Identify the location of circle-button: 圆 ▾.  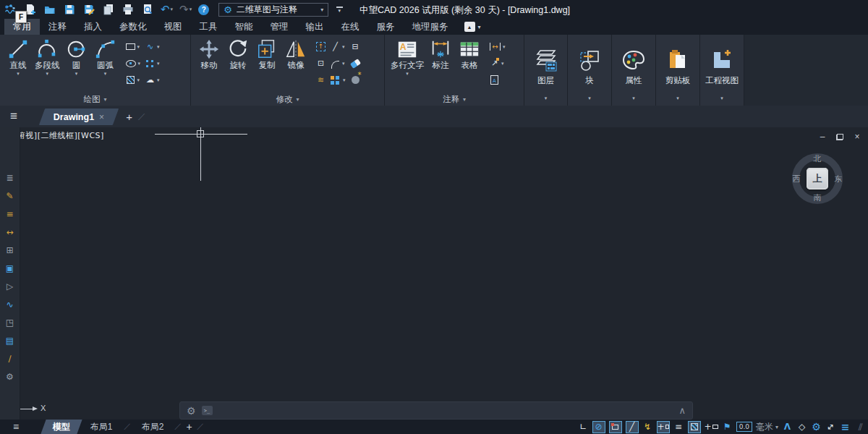
(77, 57).